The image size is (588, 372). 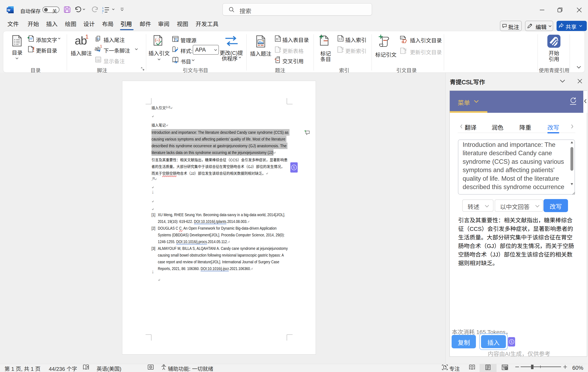 What do you see at coordinates (103, 13) in the screenshot?
I see `svg-text: i` at bounding box center [103, 13].